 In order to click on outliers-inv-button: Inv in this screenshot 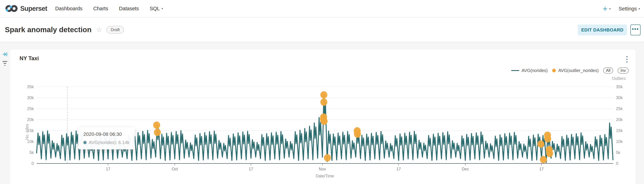, I will do `click(623, 71)`.